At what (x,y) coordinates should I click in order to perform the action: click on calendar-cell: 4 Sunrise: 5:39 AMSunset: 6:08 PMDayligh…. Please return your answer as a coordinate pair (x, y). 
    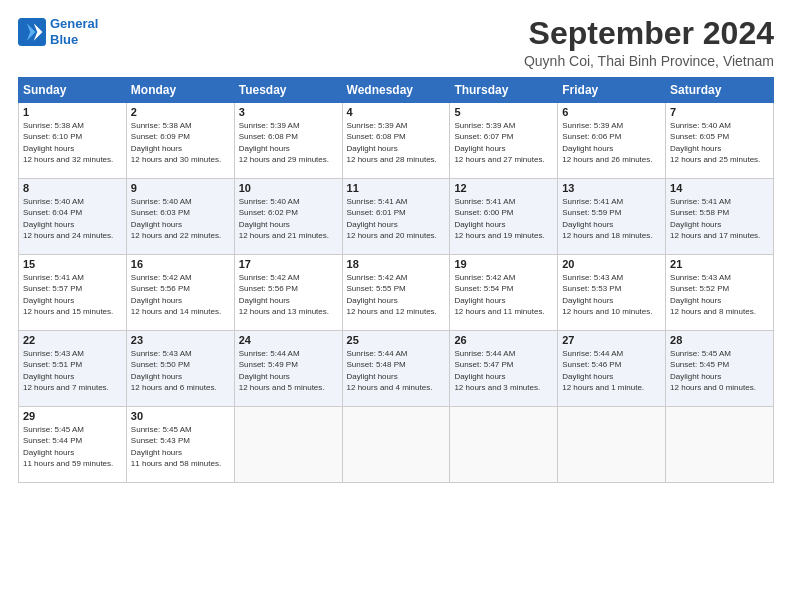
    Looking at the image, I should click on (396, 141).